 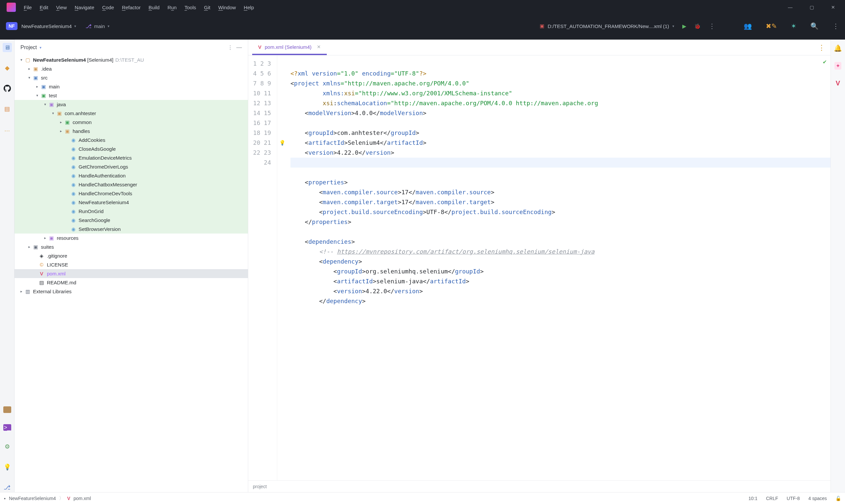 What do you see at coordinates (697, 26) in the screenshot?
I see `debug-button: 🐞` at bounding box center [697, 26].